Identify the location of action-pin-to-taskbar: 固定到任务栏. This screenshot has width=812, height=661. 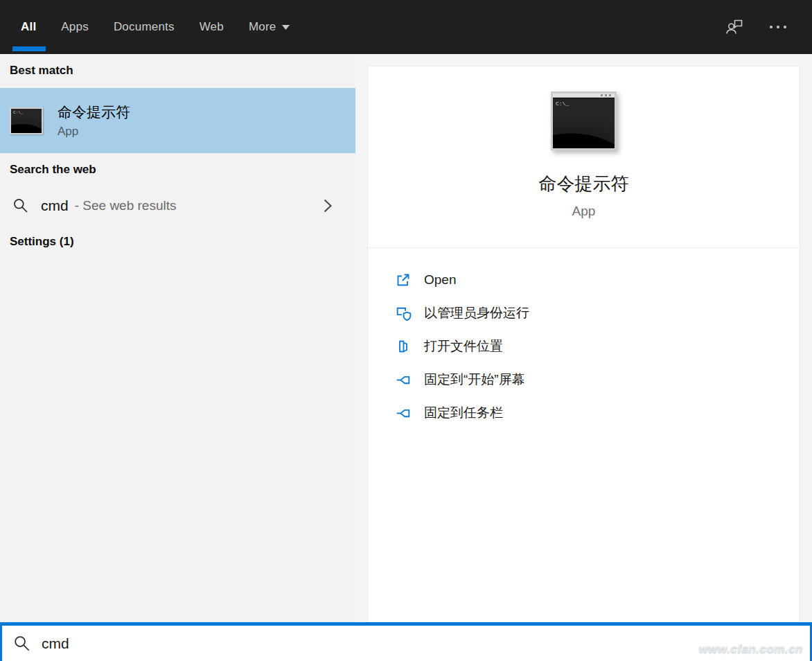
(583, 413).